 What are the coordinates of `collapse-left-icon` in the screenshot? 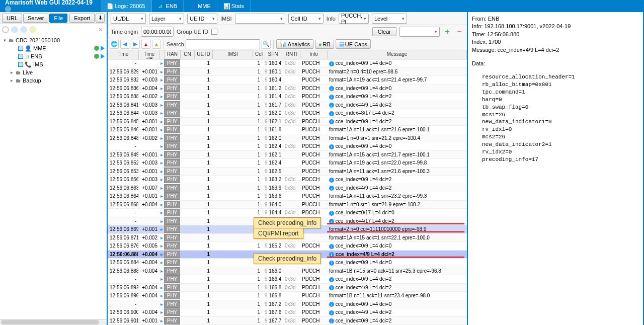 It's located at (8, 9).